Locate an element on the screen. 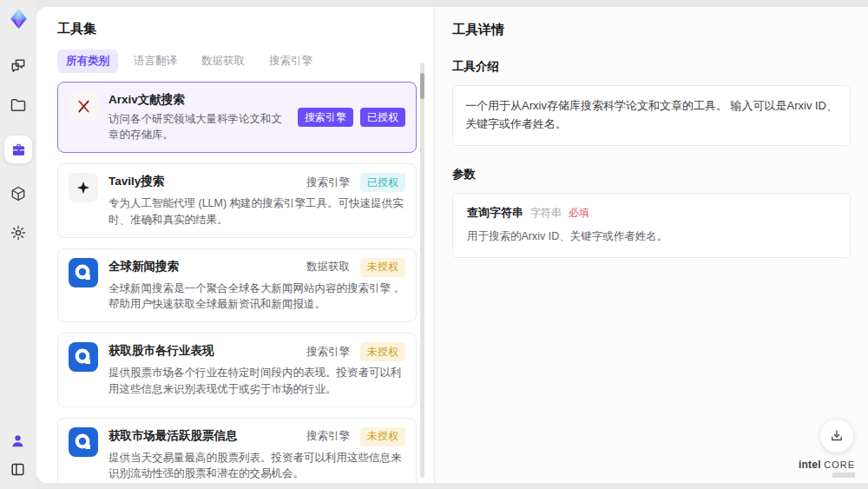  app-logo-gem-icon is located at coordinates (19, 19).